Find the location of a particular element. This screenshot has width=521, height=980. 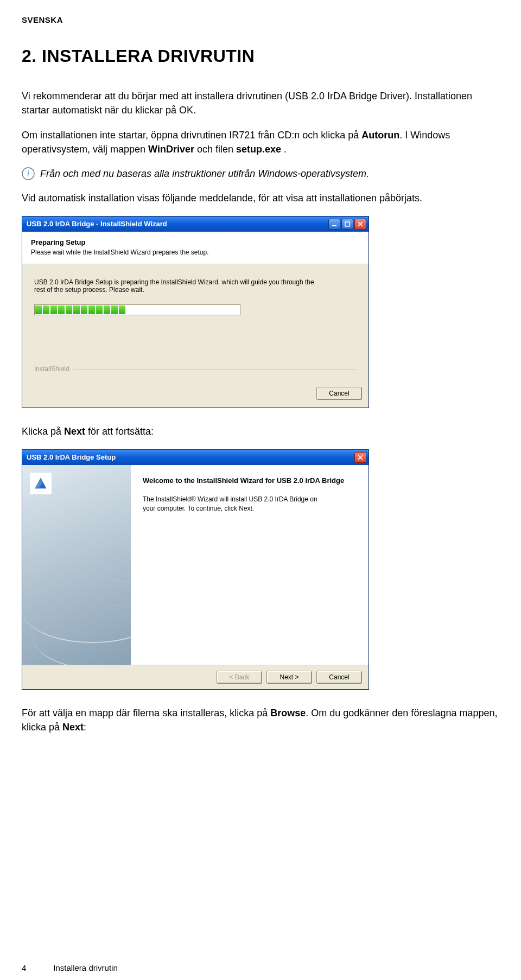

svg-text: i is located at coordinates (28, 174).